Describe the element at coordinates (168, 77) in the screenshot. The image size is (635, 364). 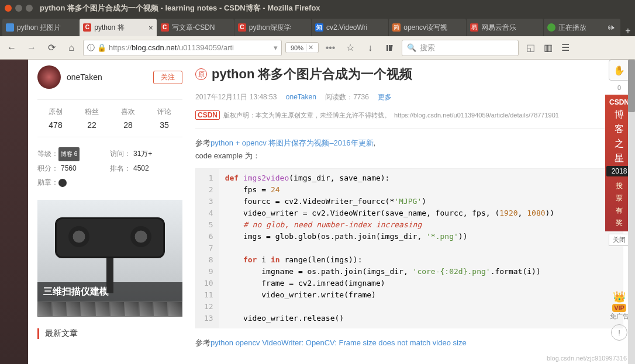
I see `follow-button: 关注` at that location.